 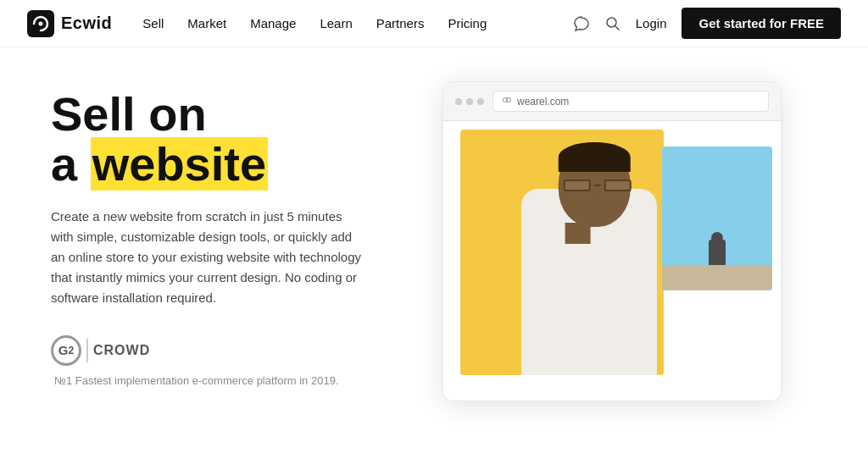 I want to click on g2-number: 2, so click(x=71, y=351).